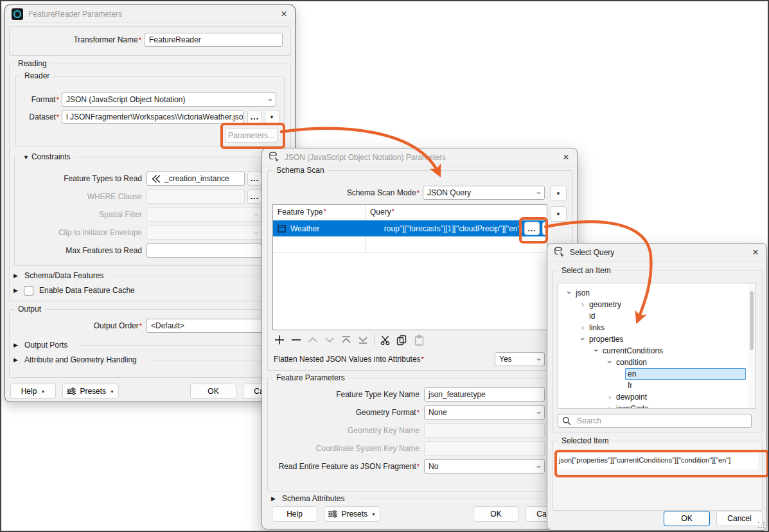 The height and width of the screenshot is (532, 769). What do you see at coordinates (385, 340) in the screenshot?
I see `cut-icon` at bounding box center [385, 340].